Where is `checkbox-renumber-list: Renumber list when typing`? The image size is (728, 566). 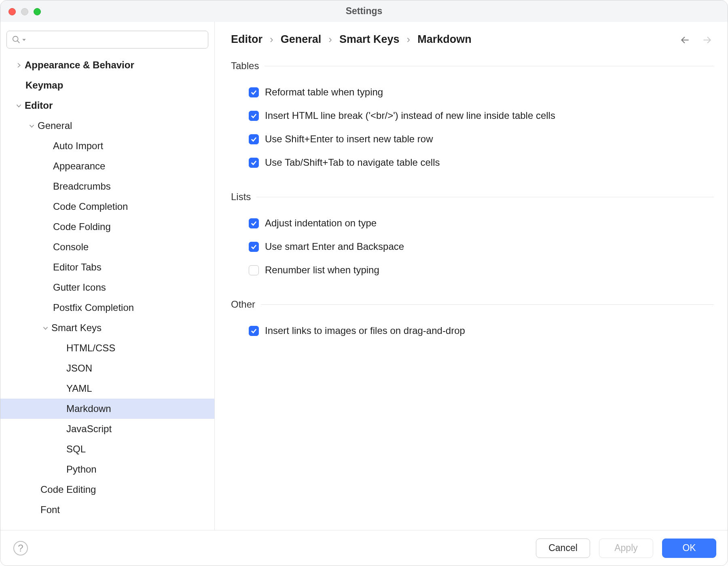 checkbox-renumber-list: Renumber list when typing is located at coordinates (472, 270).